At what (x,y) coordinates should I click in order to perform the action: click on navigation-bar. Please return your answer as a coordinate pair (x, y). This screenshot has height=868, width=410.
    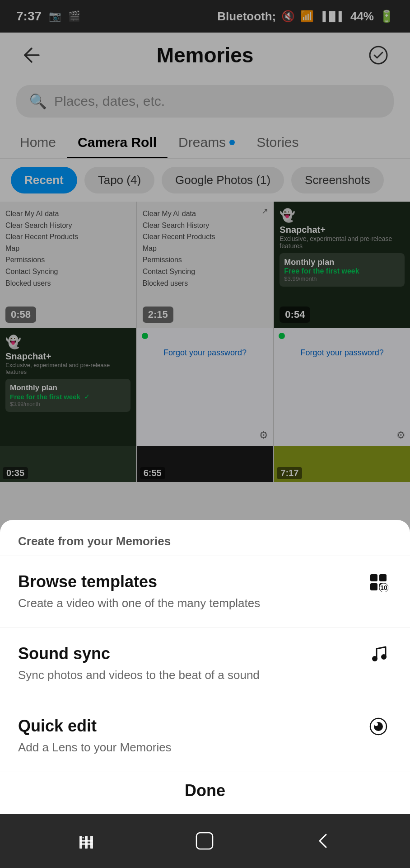
    Looking at the image, I should click on (205, 841).